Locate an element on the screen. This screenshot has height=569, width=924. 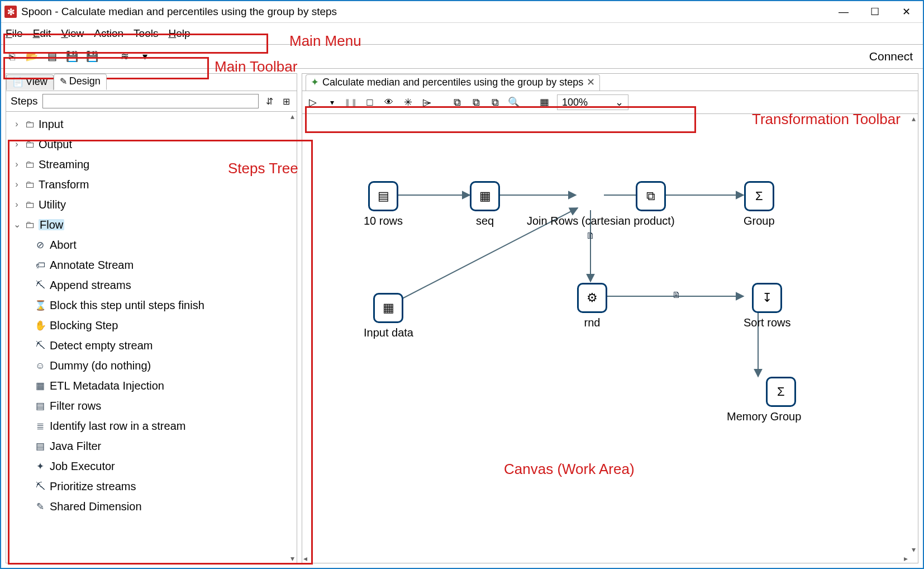
node-sort: ↧ Sort rows is located at coordinates (767, 306).